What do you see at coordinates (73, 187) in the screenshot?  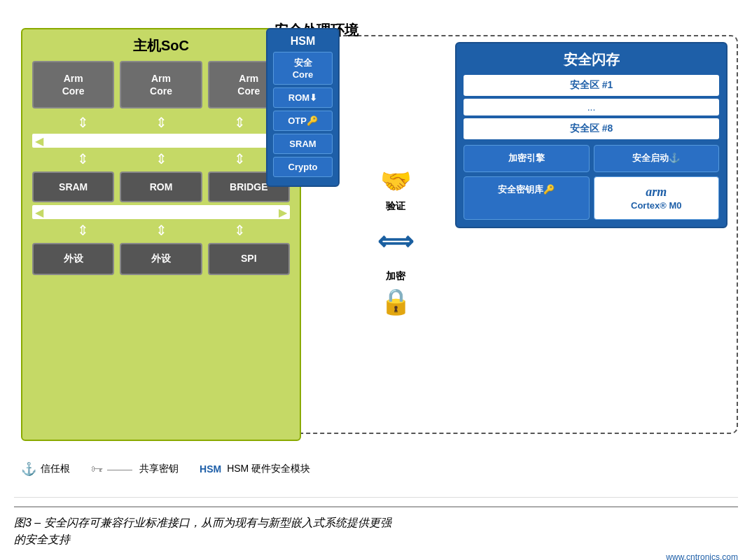 I see `sram-box: SRAM` at bounding box center [73, 187].